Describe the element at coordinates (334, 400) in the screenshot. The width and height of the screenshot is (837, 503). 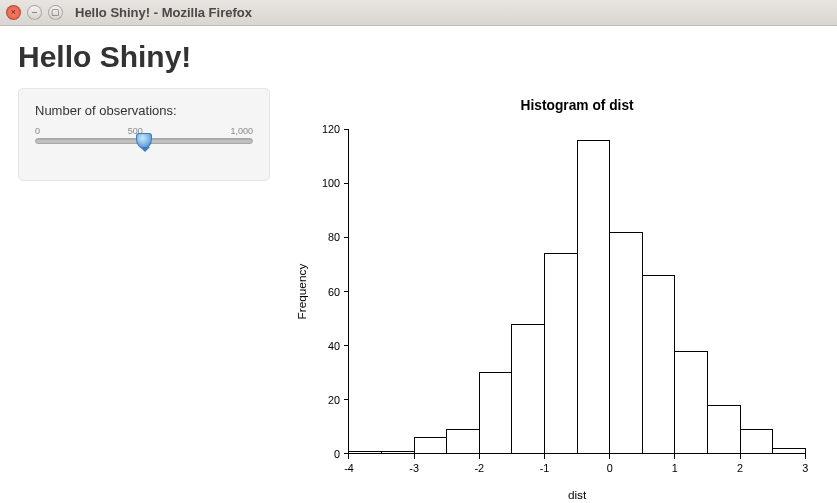
I see `svg-text: 20` at that location.